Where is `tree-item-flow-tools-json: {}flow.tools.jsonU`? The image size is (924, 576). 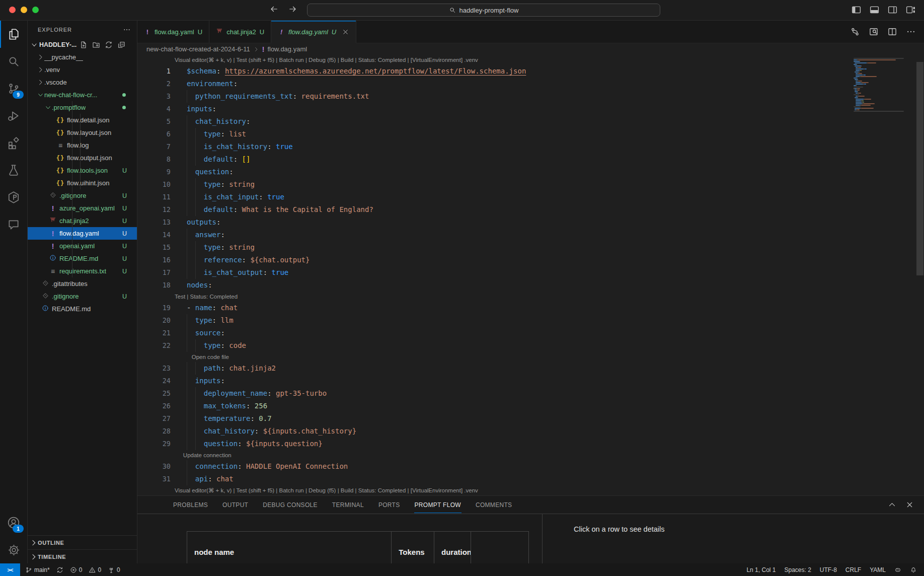
tree-item-flow-tools-json: {}flow.tools.jsonU is located at coordinates (83, 170).